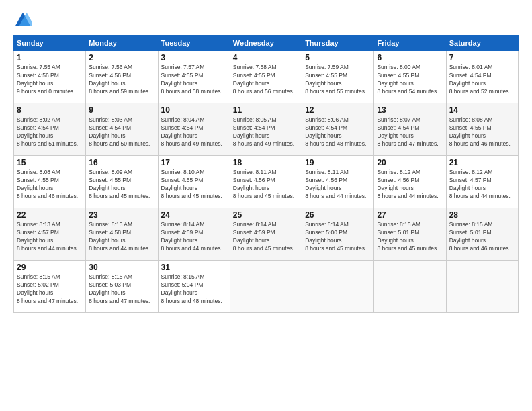  I want to click on day-info: Sunrise: 8:00 AM Sunset: 4:55 PM Dayligh…, so click(410, 80).